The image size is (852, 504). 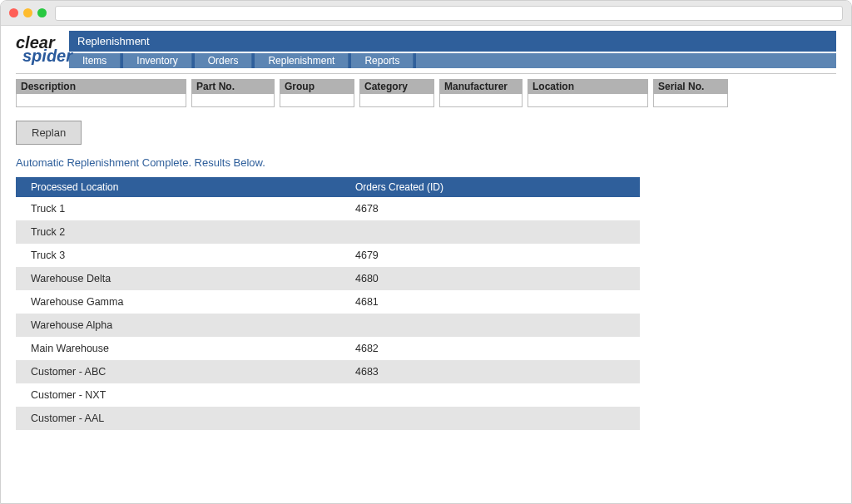 What do you see at coordinates (102, 93) in the screenshot?
I see `filter-description: Description` at bounding box center [102, 93].